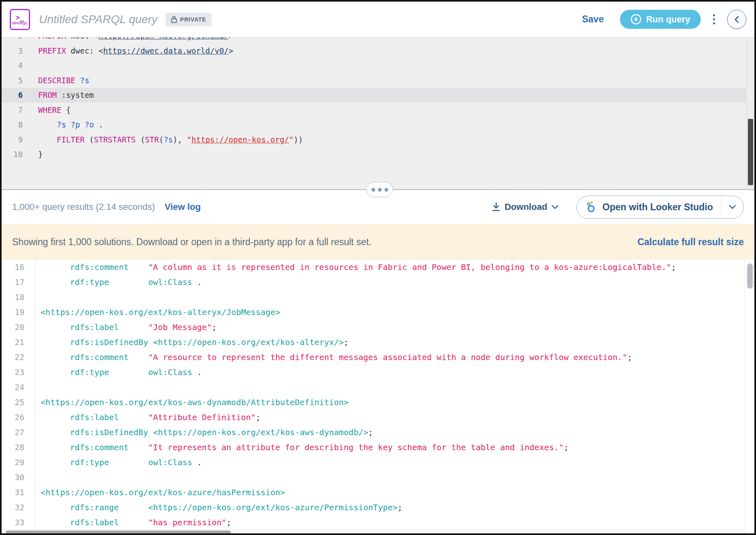 The width and height of the screenshot is (756, 535). Describe the element at coordinates (737, 19) in the screenshot. I see `collapse-panel-button` at that location.